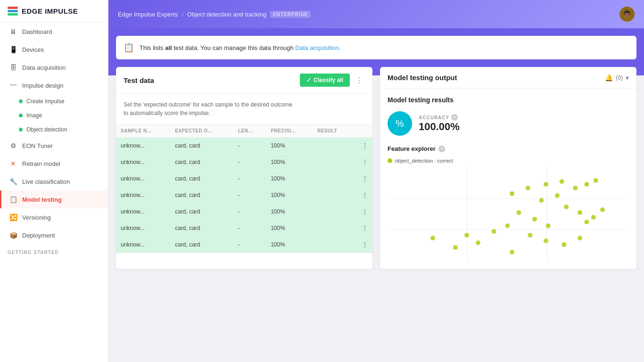  Describe the element at coordinates (42, 200) in the screenshot. I see `sidebar-item-label: Model testing` at that location.